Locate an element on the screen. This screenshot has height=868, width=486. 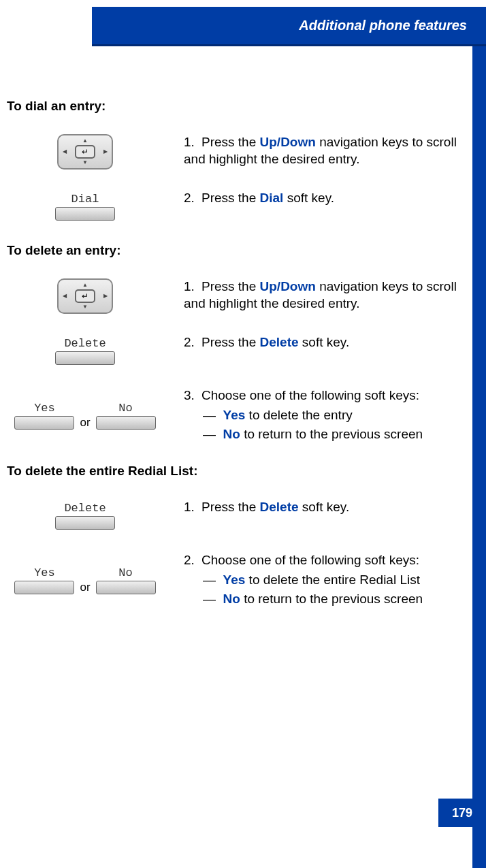
delete-list-step-2-text: 2.Choose one of the following soft keys:… is located at coordinates (323, 580).